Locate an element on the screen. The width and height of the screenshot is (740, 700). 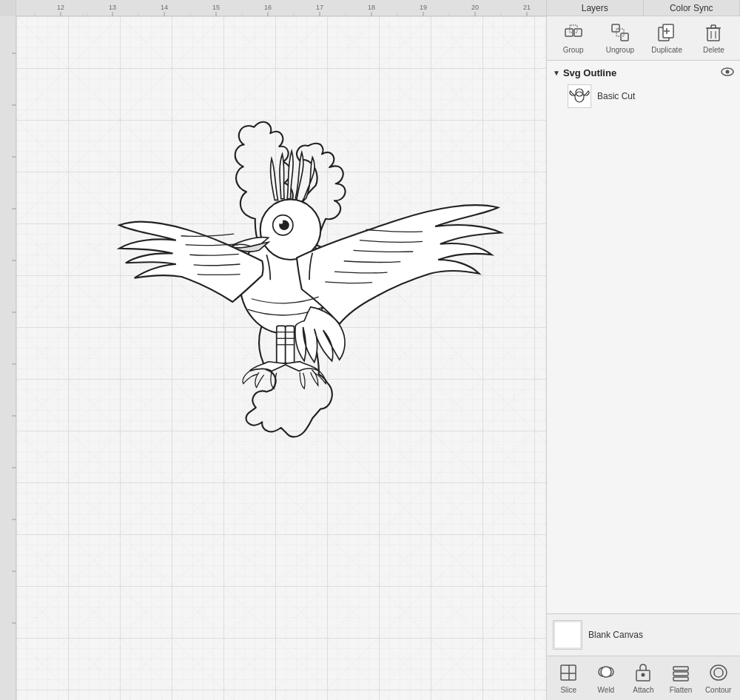
canvas-preview: Blank Canvas is located at coordinates (644, 635).